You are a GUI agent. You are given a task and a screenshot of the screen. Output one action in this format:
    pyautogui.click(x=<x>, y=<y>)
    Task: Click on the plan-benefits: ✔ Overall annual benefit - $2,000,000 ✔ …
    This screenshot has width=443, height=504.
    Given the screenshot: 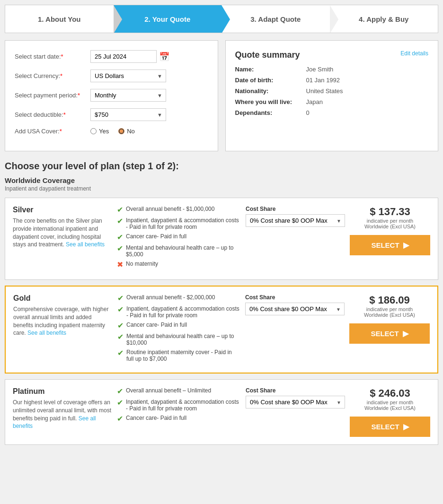 What is the action you would take?
    pyautogui.click(x=179, y=330)
    